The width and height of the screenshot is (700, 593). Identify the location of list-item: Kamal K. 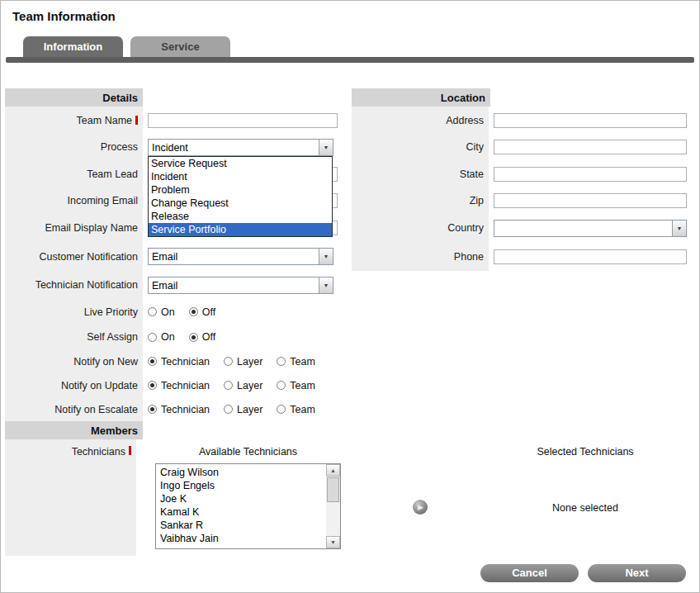
(243, 512).